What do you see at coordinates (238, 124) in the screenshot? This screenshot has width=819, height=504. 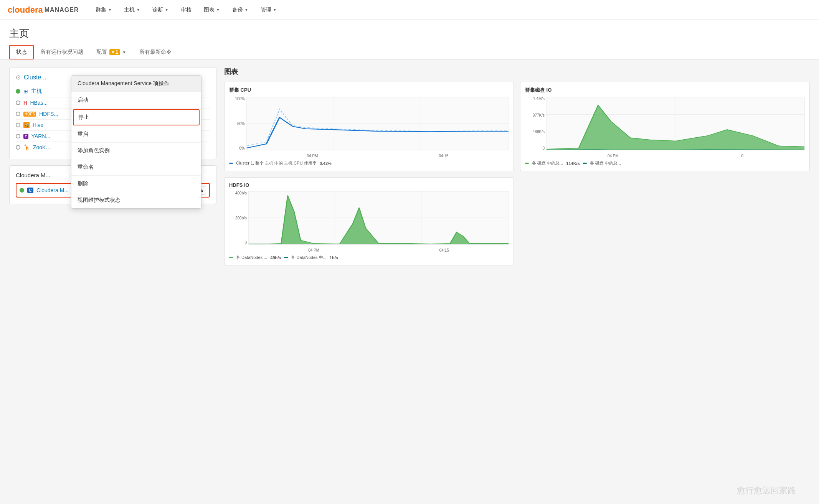 I see `y-axis-cpu: 100% 50% 0%` at bounding box center [238, 124].